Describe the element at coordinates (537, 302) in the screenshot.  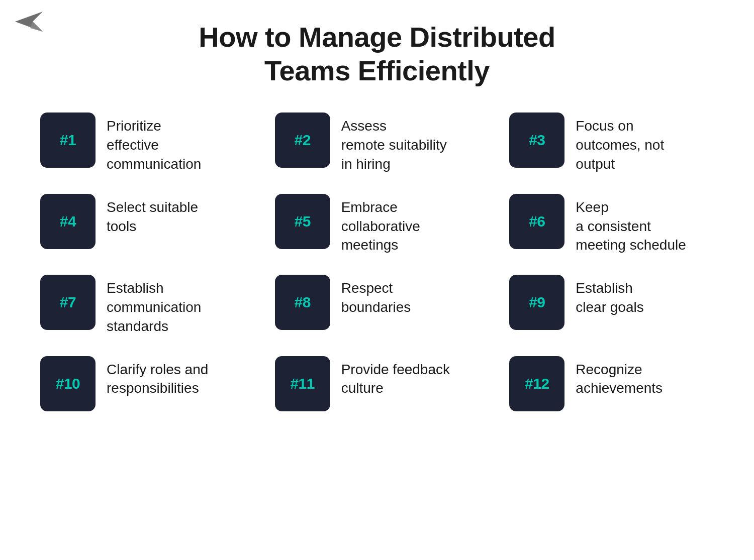
I see `badge-9: #9` at that location.